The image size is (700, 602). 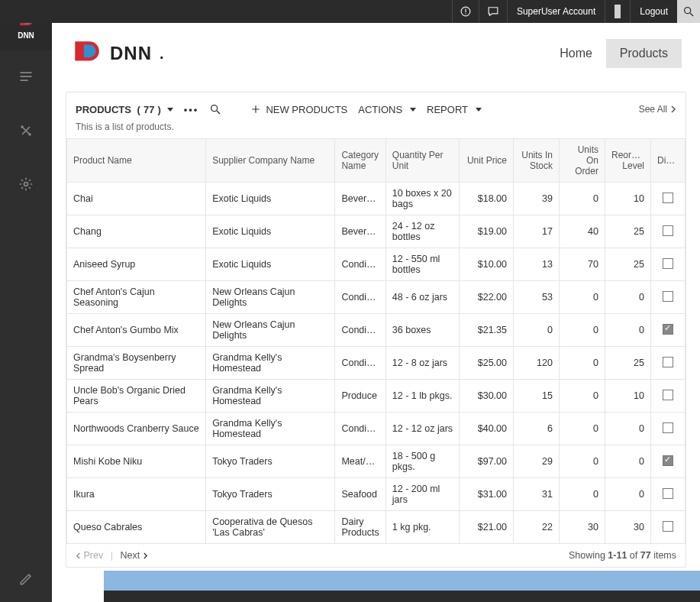 What do you see at coordinates (270, 298) in the screenshot?
I see `cell-supplier: New Orleans Cajun Delights` at bounding box center [270, 298].